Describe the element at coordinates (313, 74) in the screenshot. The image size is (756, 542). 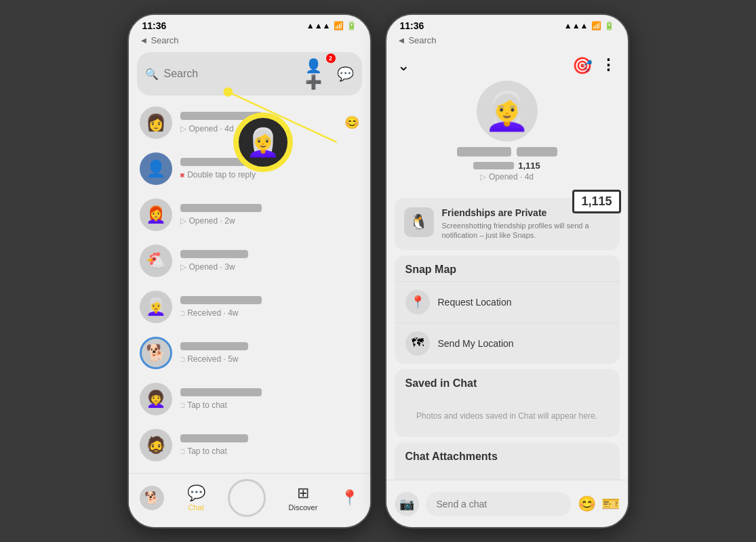
I see `add-friend-icon: 👤➕` at that location.